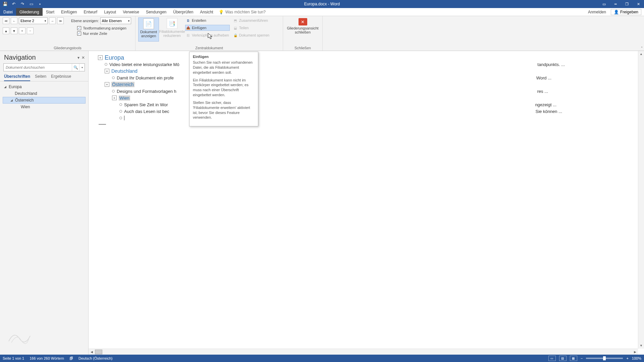  Describe the element at coordinates (114, 58) in the screenshot. I see `heading-1: Europa` at that location.